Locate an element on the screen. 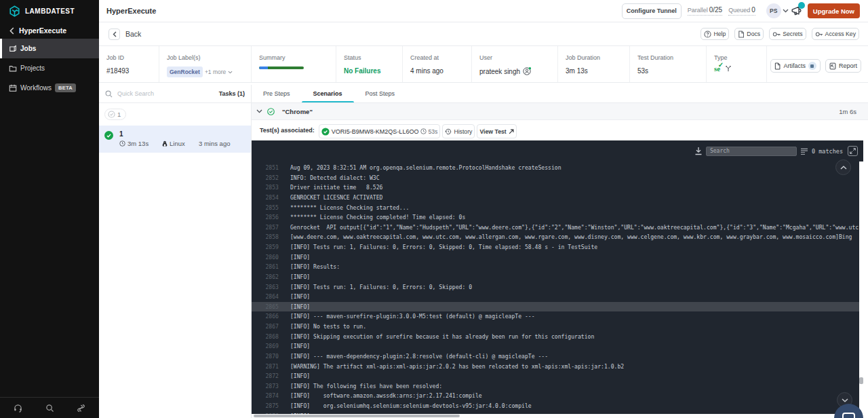 The image size is (868, 418). log-line: 2854GENROCKET LICESNCE ACTIVATED is located at coordinates (557, 198).